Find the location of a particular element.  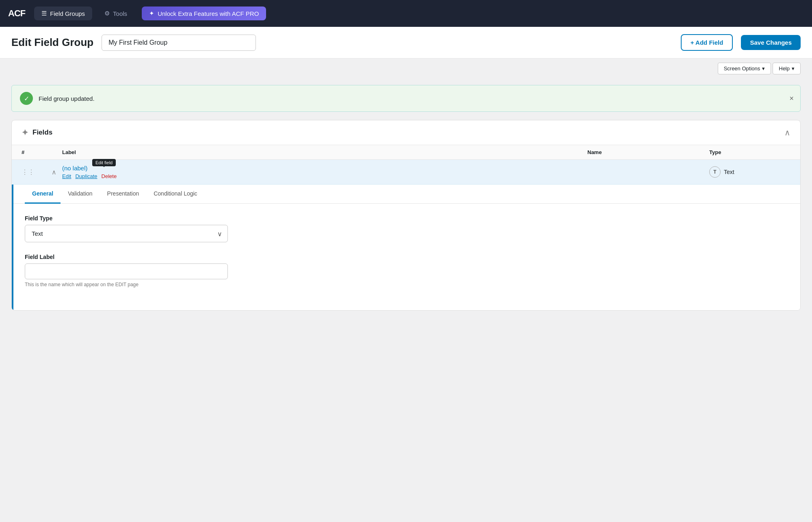

field-label-hint: This is the name which will appear on th… is located at coordinates (407, 285).